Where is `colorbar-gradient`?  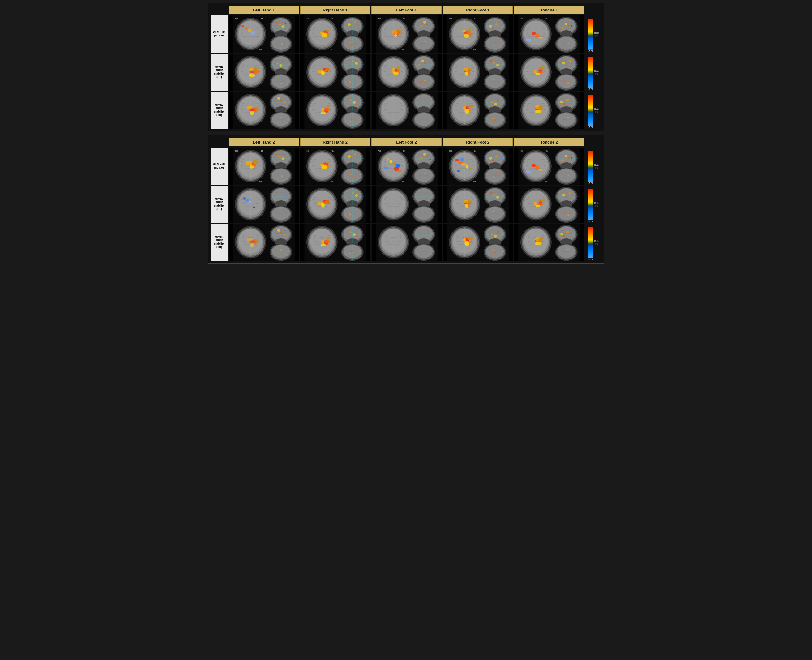 colorbar-gradient is located at coordinates (591, 205).